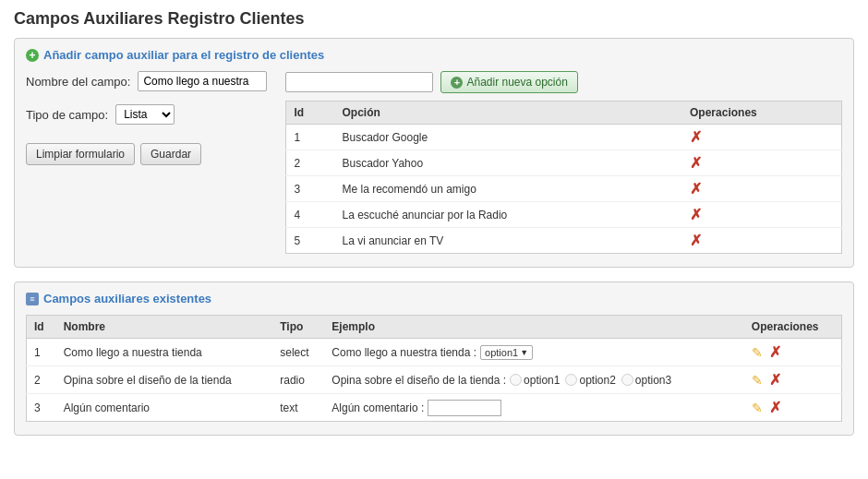 Image resolution: width=868 pixels, height=479 pixels. Describe the element at coordinates (378, 408) in the screenshot. I see `example-label: Algún comentario :` at that location.